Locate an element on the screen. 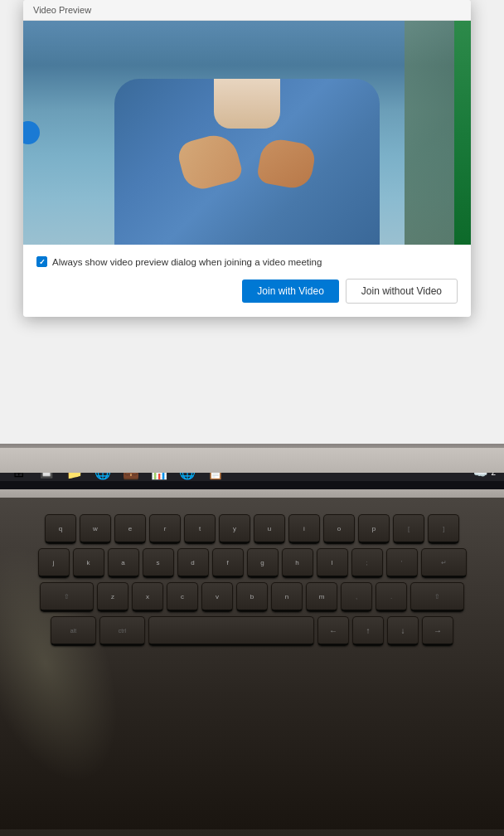  key-g: g is located at coordinates (263, 563).